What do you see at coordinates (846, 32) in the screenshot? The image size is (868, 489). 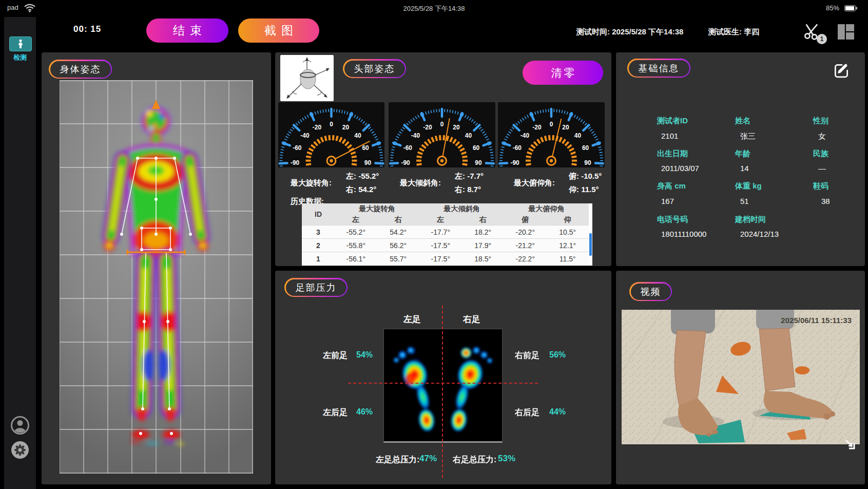 I see `layout-grid-icon` at bounding box center [846, 32].